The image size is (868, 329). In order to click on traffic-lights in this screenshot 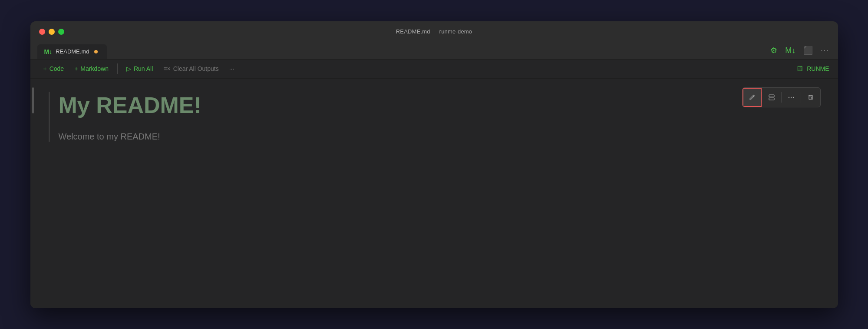, I will do `click(52, 32)`.